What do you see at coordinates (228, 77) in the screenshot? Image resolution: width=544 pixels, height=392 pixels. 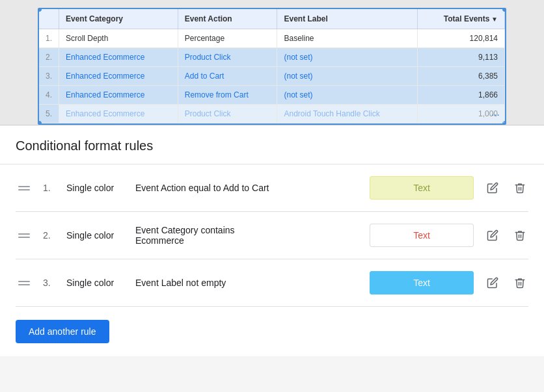 I see `table-cell-action: Add to Cart` at bounding box center [228, 77].